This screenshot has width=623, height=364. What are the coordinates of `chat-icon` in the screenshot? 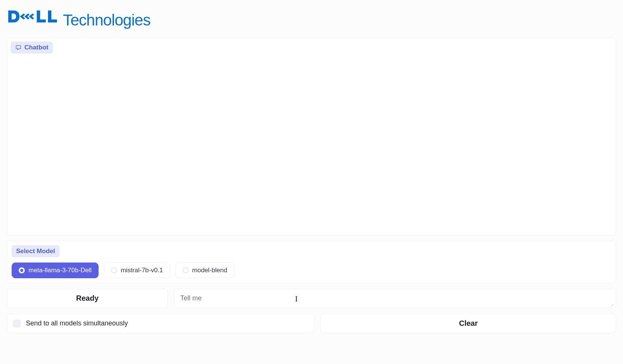 It's located at (18, 48).